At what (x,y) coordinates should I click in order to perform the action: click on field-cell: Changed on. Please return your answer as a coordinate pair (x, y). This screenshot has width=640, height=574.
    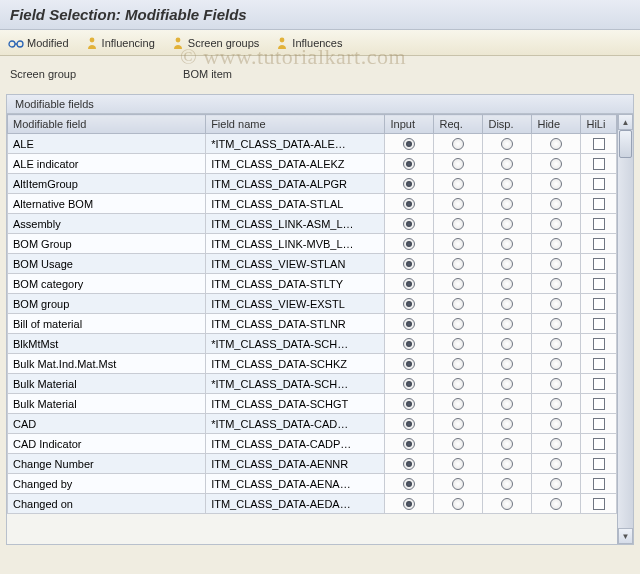
    Looking at the image, I should click on (107, 504).